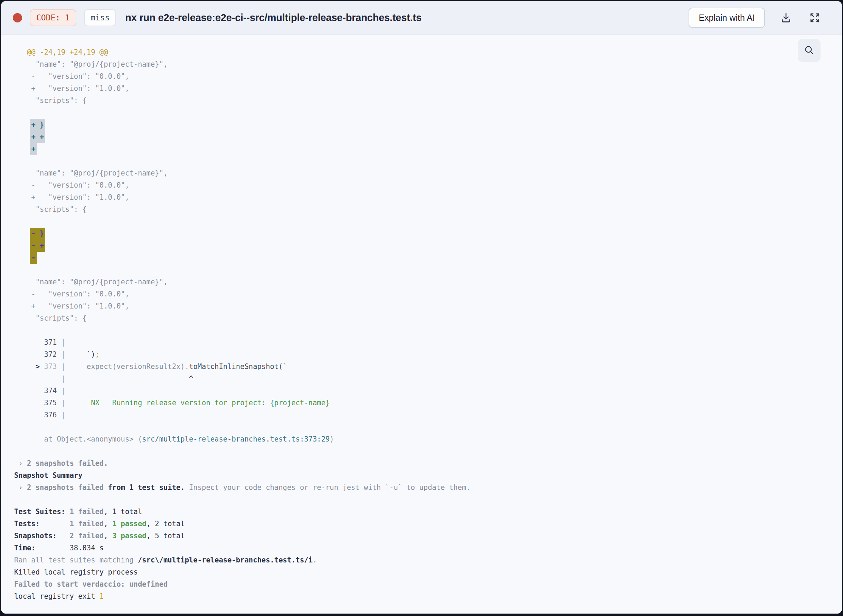  Describe the element at coordinates (98, 354) in the screenshot. I see `log-segment: ;` at that location.